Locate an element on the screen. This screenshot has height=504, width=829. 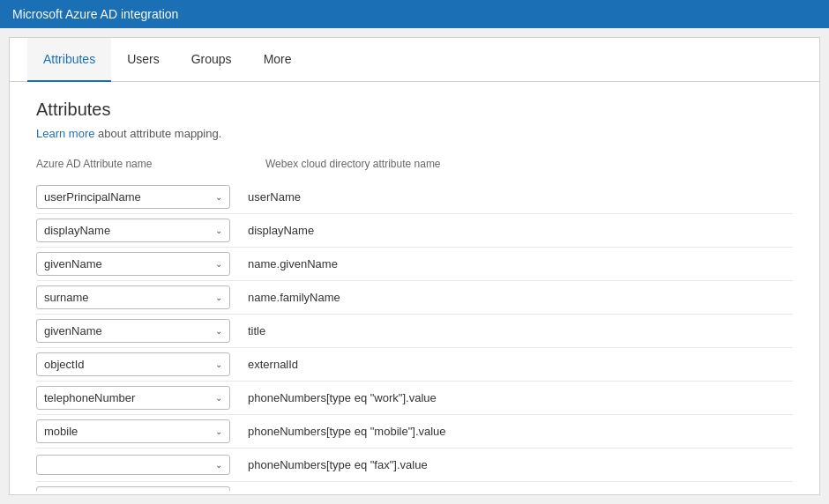
table-row: userPrincipalName⌄userName is located at coordinates (414, 197).